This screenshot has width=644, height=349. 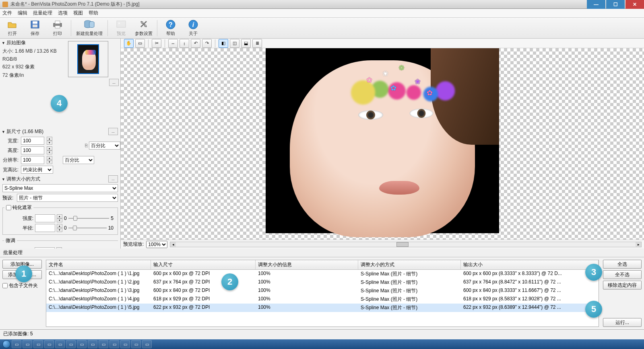 I want to click on table-row: C:\...\dana\Desktop\PhotoZoom ( 1 ) \4.j…, so click(x=322, y=299).